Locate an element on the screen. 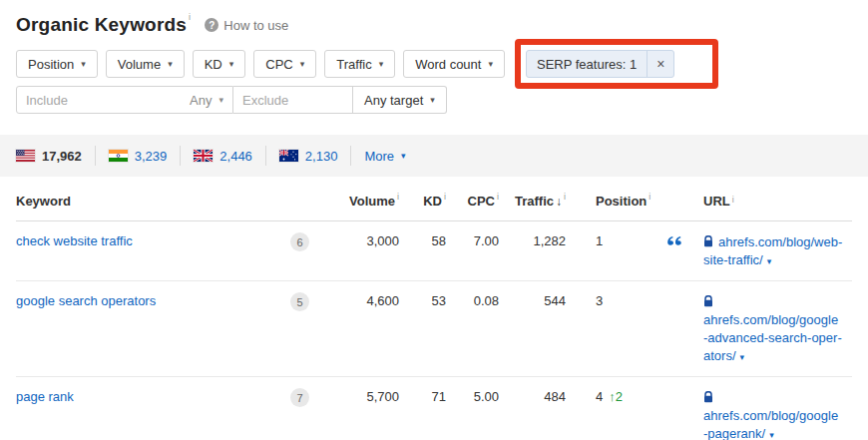 The image size is (868, 440). page-title-text: Organic Keywords is located at coordinates (102, 24).